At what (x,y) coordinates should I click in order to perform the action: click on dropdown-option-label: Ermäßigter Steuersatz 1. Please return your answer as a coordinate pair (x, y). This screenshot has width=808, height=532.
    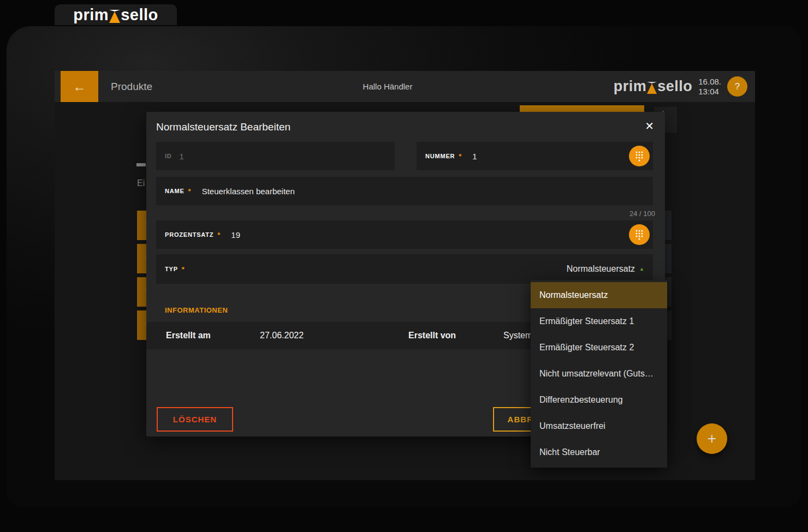
    Looking at the image, I should click on (586, 321).